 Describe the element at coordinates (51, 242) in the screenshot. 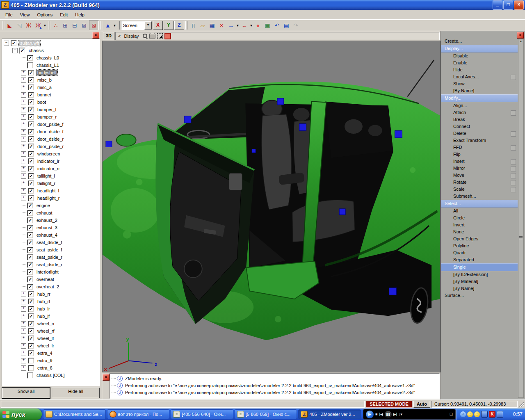

I see `tree-item: ✓seat_dside_f` at that location.